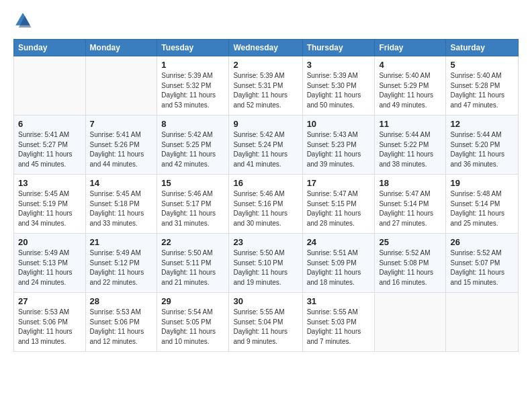 This screenshot has height=411, width=532. I want to click on day-info: Sunrise: 5:48 AM Sunset: 5:14 PM Dayligh…, so click(482, 209).